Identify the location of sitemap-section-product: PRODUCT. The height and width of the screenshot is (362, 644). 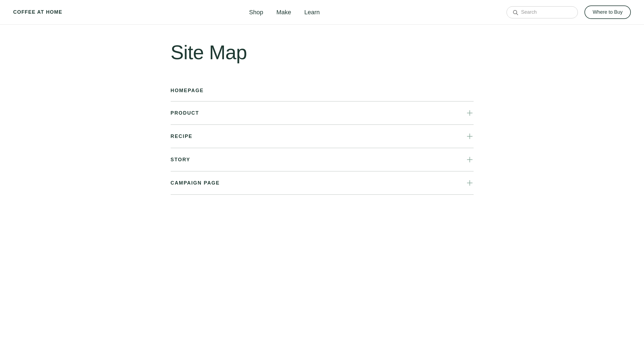
(322, 113).